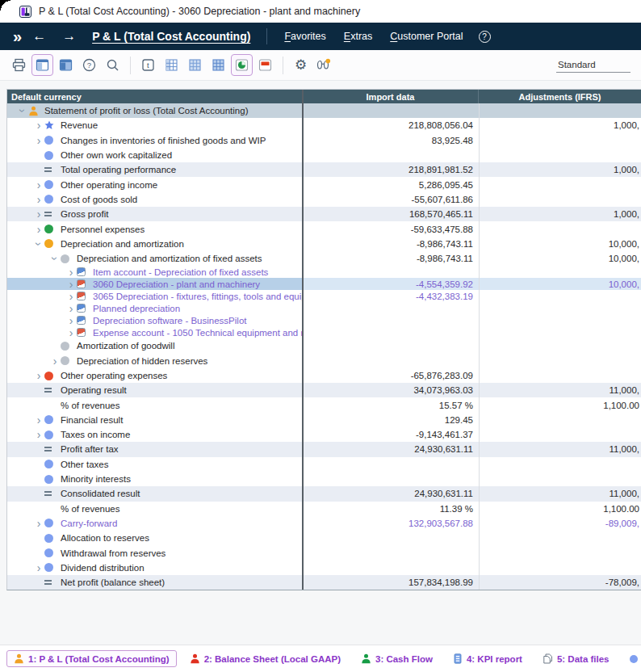 This screenshot has height=672, width=641. I want to click on row-label-cell: ›Other operating income, so click(155, 184).